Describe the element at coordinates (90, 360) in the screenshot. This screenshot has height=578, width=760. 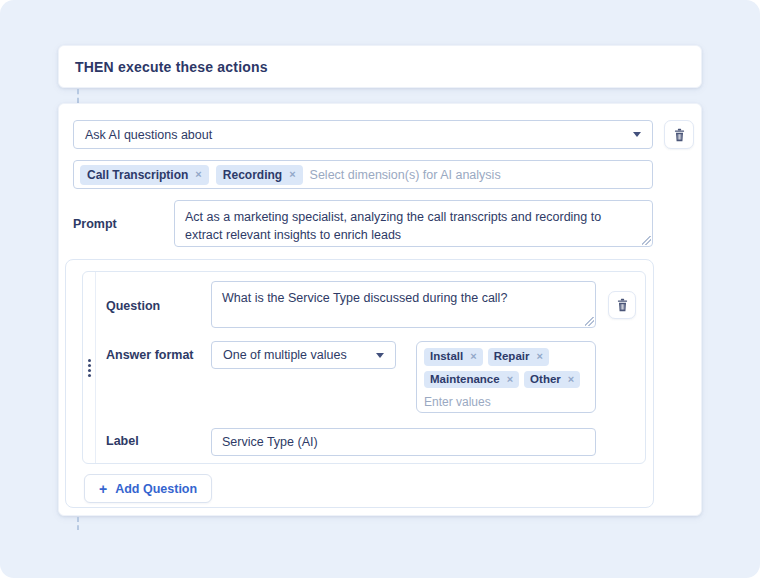
I see `drag-handle-icon` at that location.